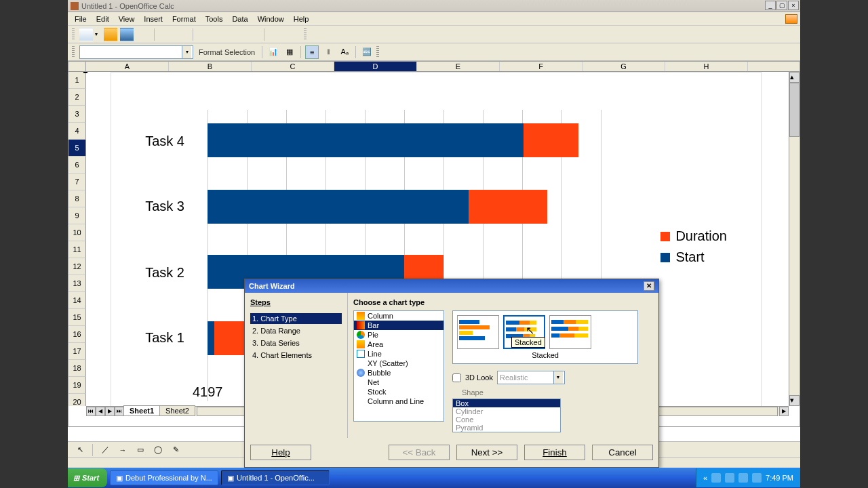  I want to click on row-header: 16, so click(77, 335).